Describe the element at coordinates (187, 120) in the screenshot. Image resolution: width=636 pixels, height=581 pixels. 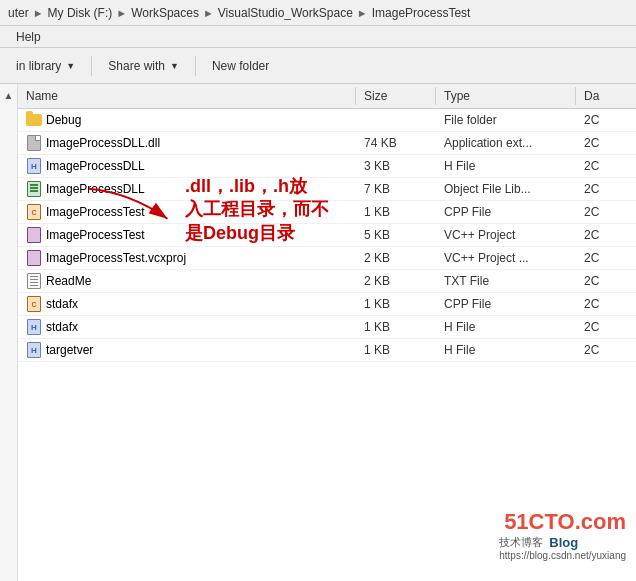
I see `file-name-cell: Debug` at that location.